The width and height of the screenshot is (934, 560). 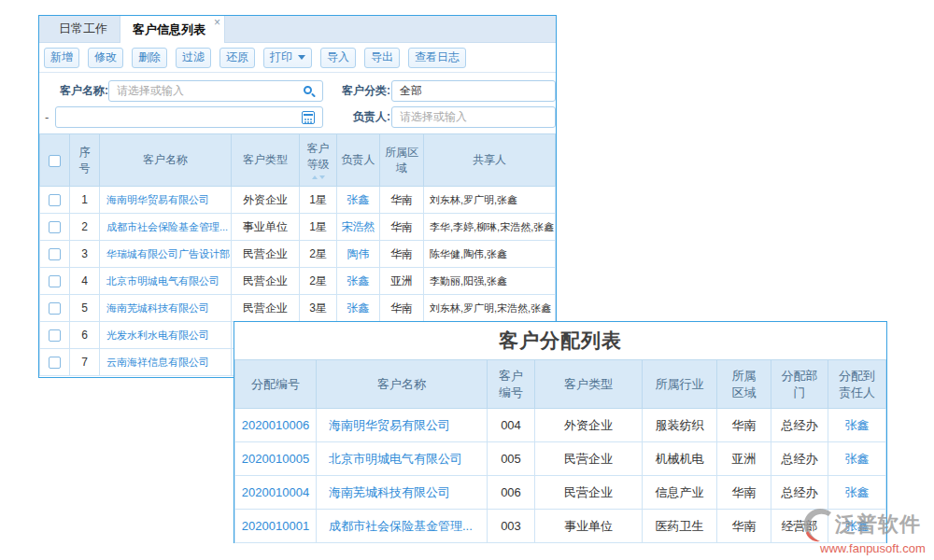 I want to click on shared-people-cell: 李勤丽,阳强,张鑫, so click(x=489, y=282).